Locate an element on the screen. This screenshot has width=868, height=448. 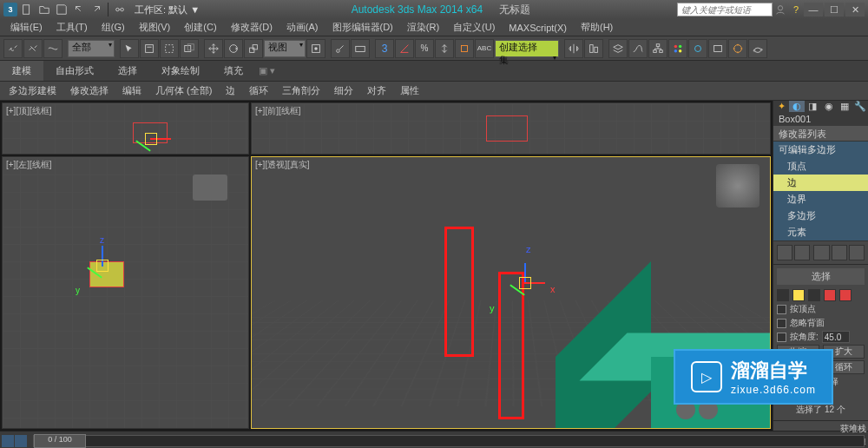
menu-edit: 编辑(E) is located at coordinates (26, 28).